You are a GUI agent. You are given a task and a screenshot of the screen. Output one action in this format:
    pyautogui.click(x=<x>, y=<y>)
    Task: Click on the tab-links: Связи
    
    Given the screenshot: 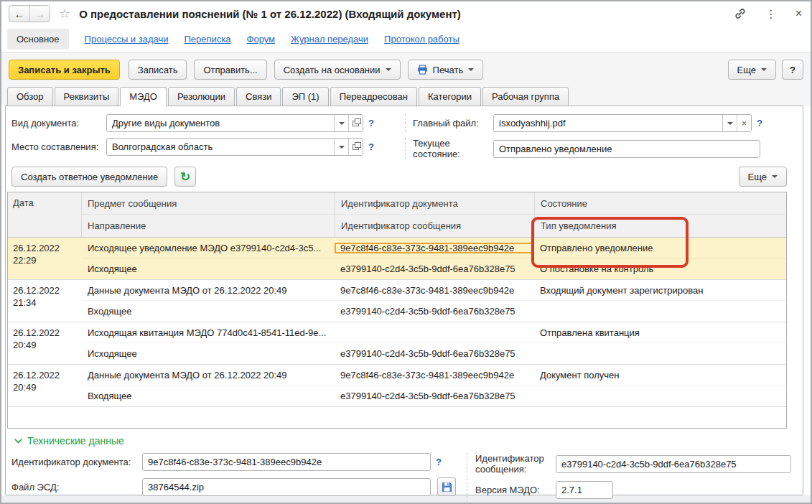 What is the action you would take?
    pyautogui.click(x=258, y=96)
    